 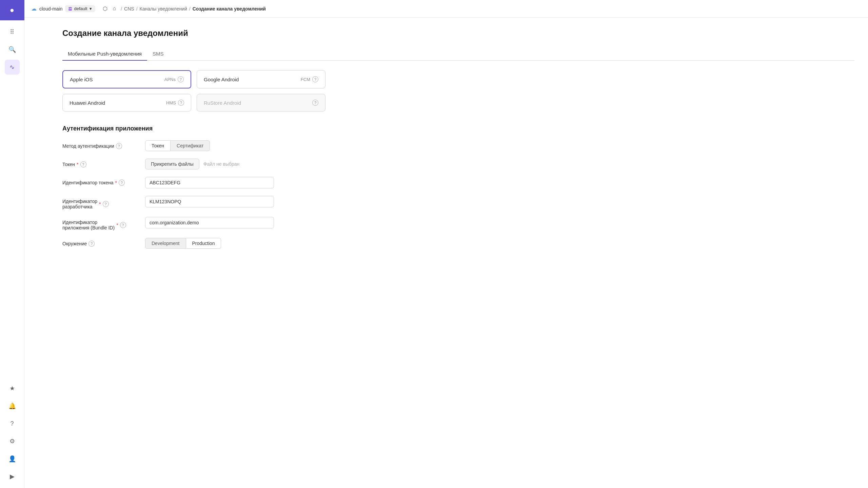 I want to click on breadcrumb-channels: Каналы уведомлений, so click(x=163, y=9).